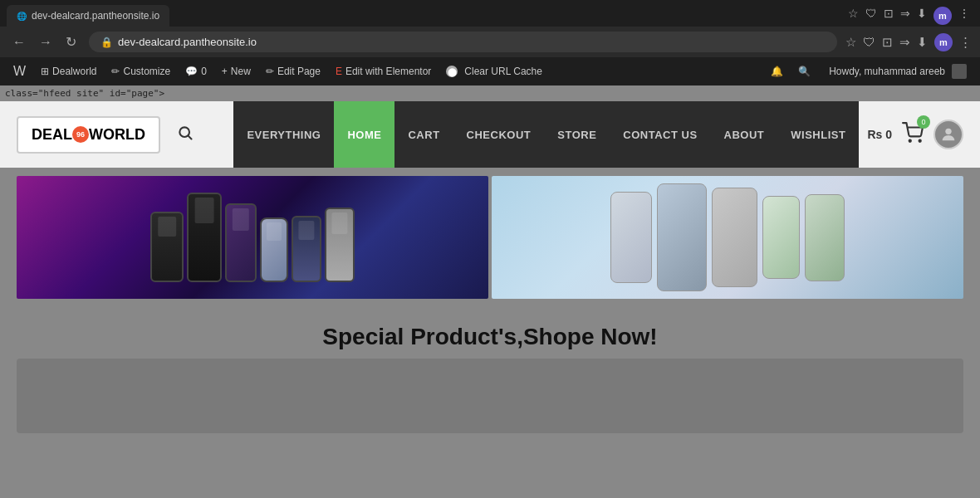 The height and width of the screenshot is (498, 980). Describe the element at coordinates (22, 17) in the screenshot. I see `tab-favicon: 🌐` at that location.